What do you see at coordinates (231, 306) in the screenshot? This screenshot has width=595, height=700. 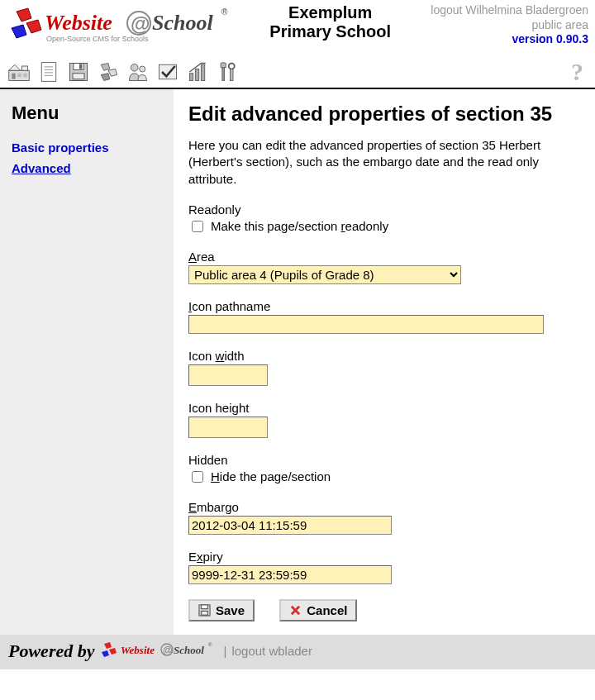 I see `icon-path-label-rest: con pathname` at bounding box center [231, 306].